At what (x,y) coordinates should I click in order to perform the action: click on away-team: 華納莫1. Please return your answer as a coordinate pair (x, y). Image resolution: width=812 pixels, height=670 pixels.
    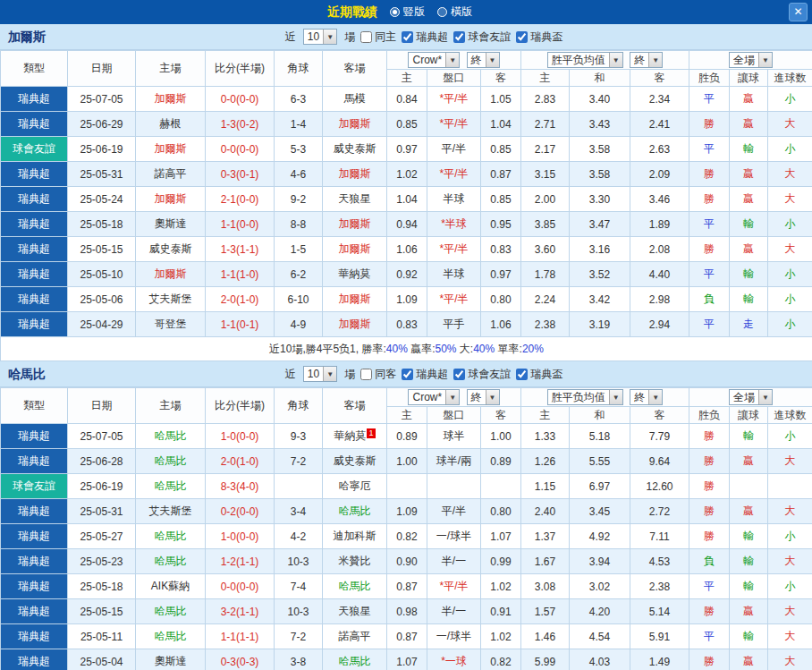
    Looking at the image, I should click on (355, 437).